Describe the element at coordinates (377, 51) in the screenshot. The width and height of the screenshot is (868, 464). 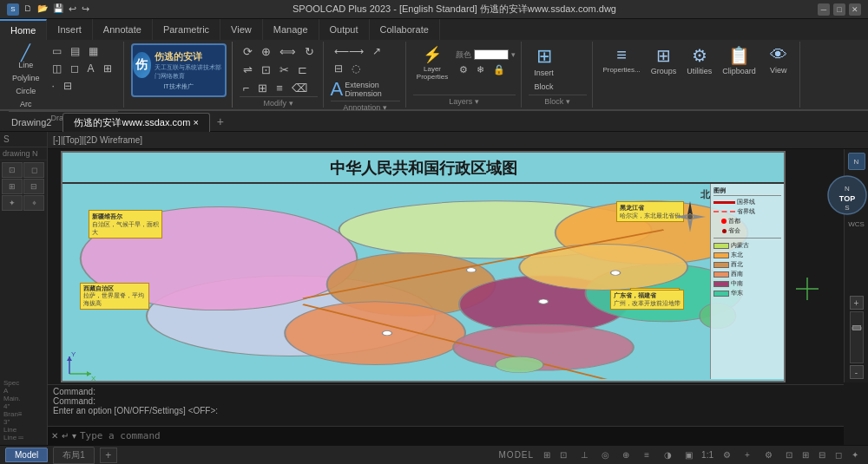
I see `mleader-button: ↗` at that location.